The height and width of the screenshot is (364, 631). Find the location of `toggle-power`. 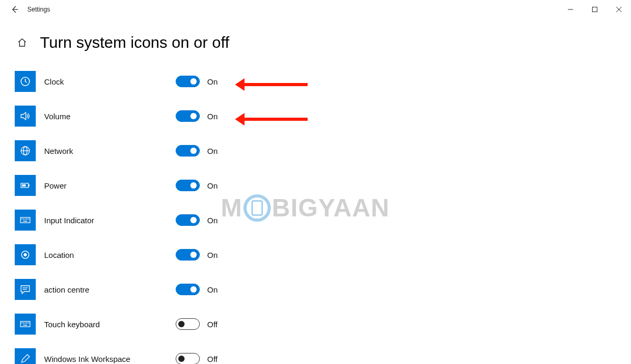

toggle-power is located at coordinates (188, 185).